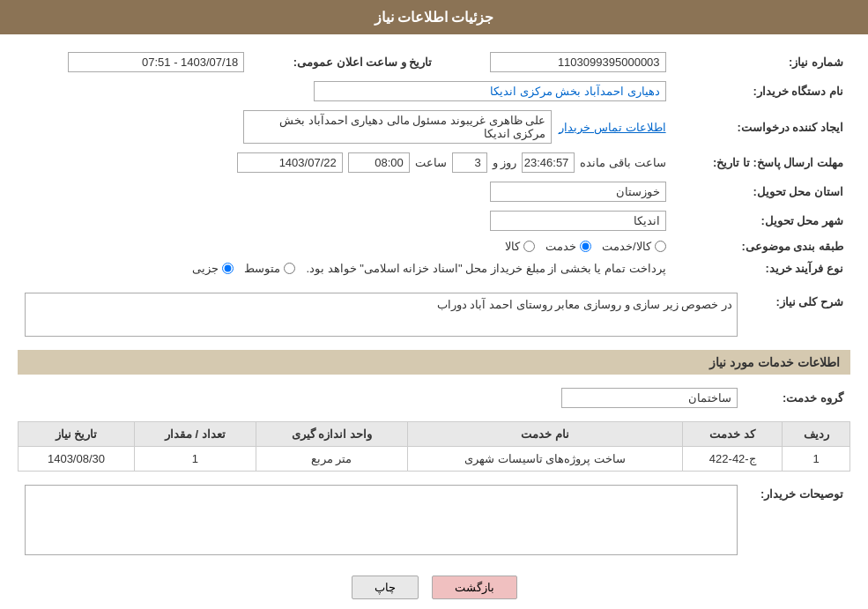 This screenshot has height=609, width=868. I want to click on buyer-org-box: دهیاری احمدآباد بخش مرکزی اندیکا, so click(490, 92).